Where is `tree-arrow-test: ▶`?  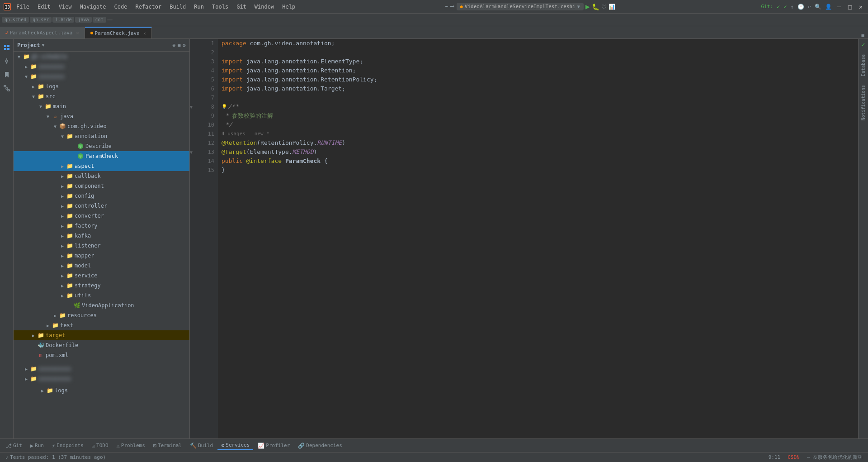
tree-arrow-test: ▶ is located at coordinates (48, 326).